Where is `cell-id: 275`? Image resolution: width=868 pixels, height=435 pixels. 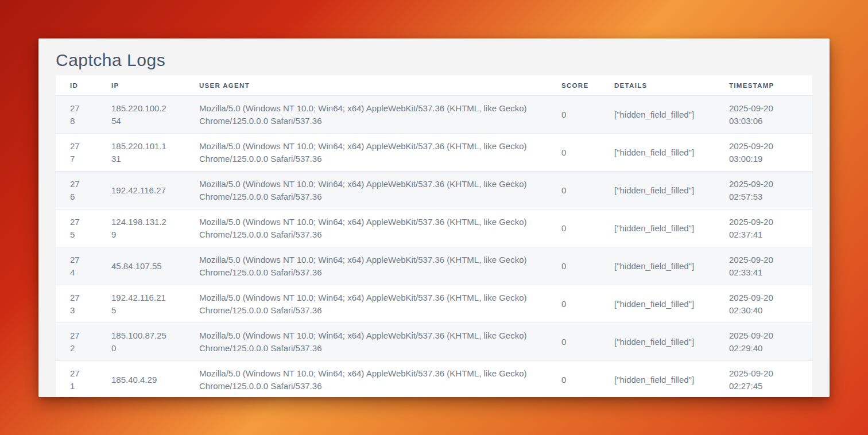
cell-id: 275 is located at coordinates (76, 228).